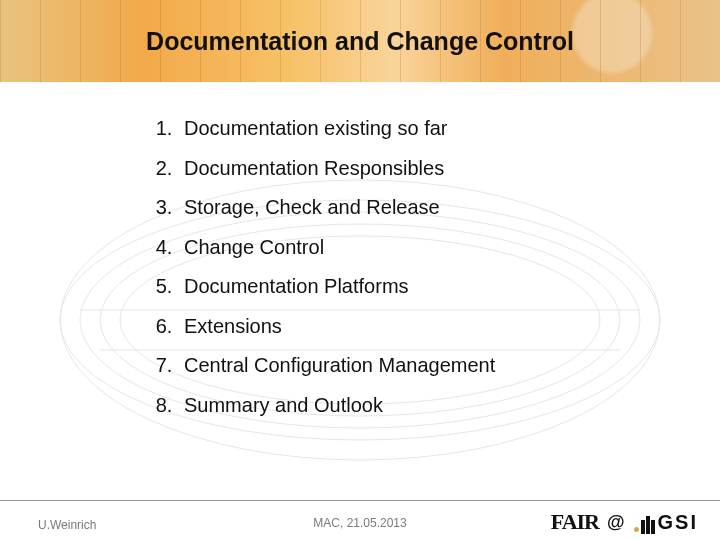 The height and width of the screenshot is (540, 720). Describe the element at coordinates (336, 406) in the screenshot. I see `list-item: Summary and Outlook` at that location.